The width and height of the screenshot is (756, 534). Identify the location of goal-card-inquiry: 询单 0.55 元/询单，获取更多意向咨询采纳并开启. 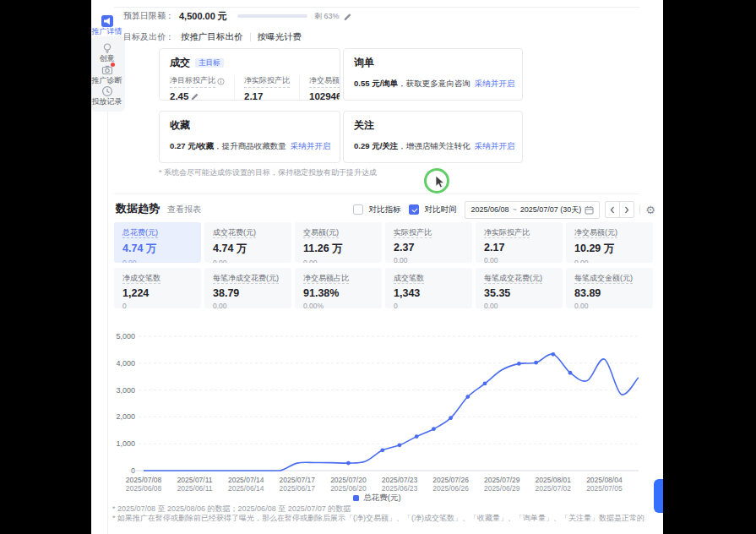
(432, 74).